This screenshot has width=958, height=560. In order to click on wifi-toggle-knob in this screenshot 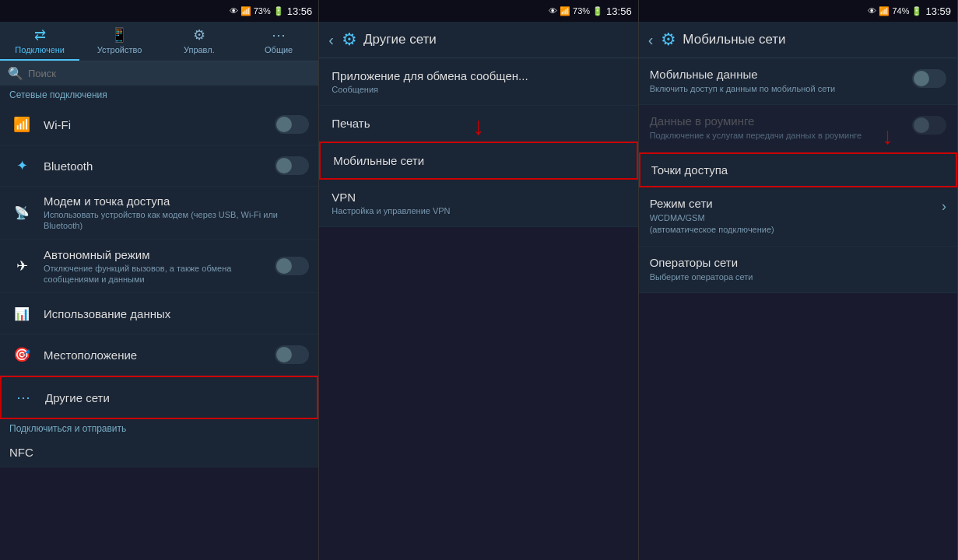, I will do `click(284, 124)`.